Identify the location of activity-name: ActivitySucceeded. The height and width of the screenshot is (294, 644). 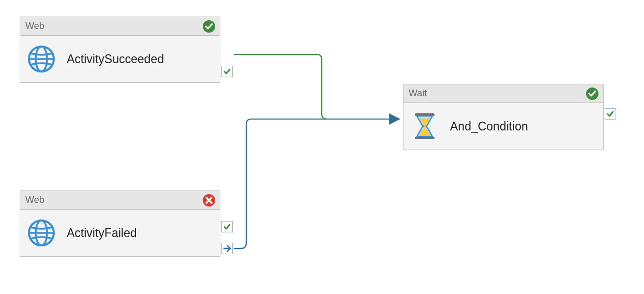
(115, 59).